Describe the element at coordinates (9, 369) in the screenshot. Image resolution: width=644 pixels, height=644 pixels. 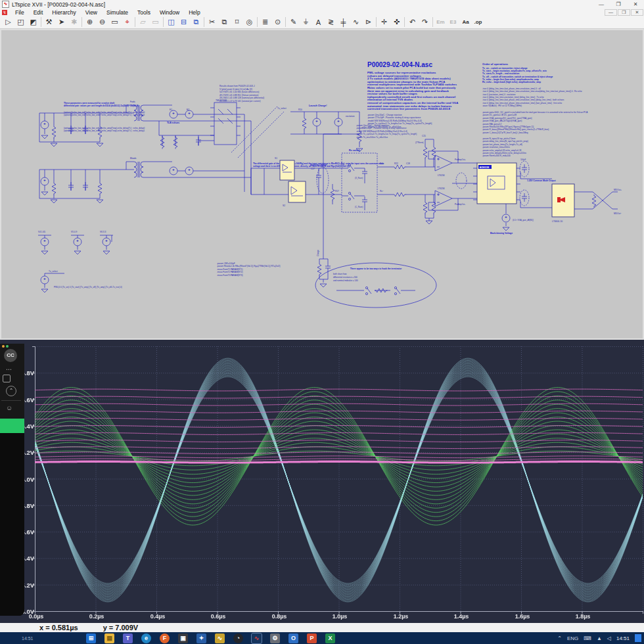
I see `more-options-icon: ⋯` at that location.